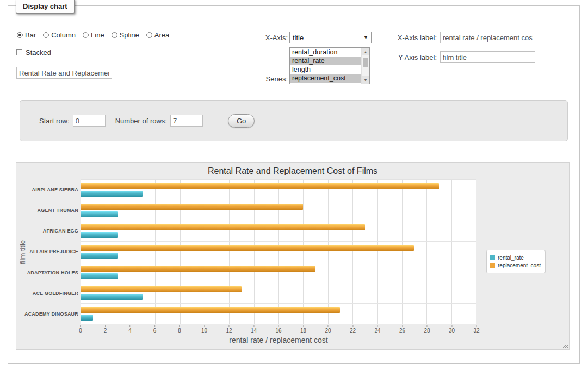 The height and width of the screenshot is (370, 588). What do you see at coordinates (487, 37) in the screenshot?
I see `xaxis-label-input` at bounding box center [487, 37].